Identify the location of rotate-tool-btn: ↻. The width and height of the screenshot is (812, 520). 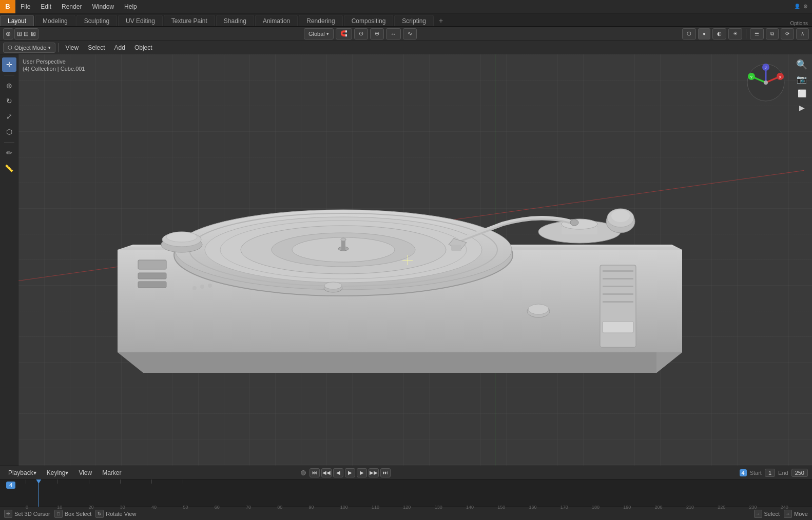
(9, 101).